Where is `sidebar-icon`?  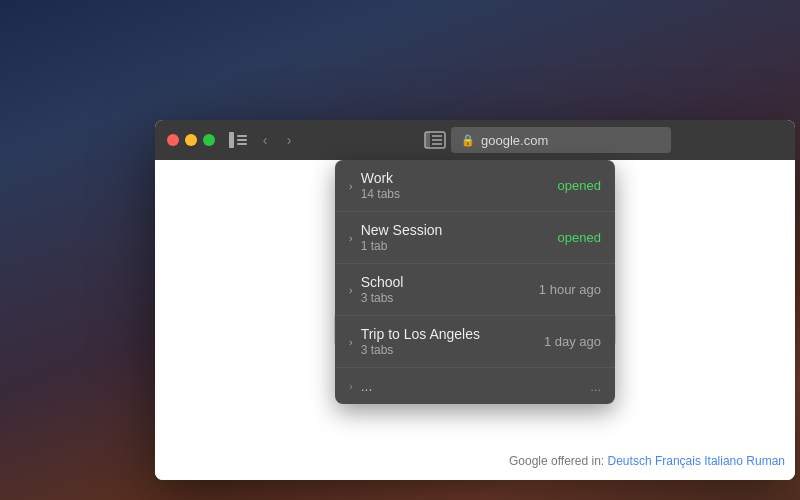 sidebar-icon is located at coordinates (238, 140).